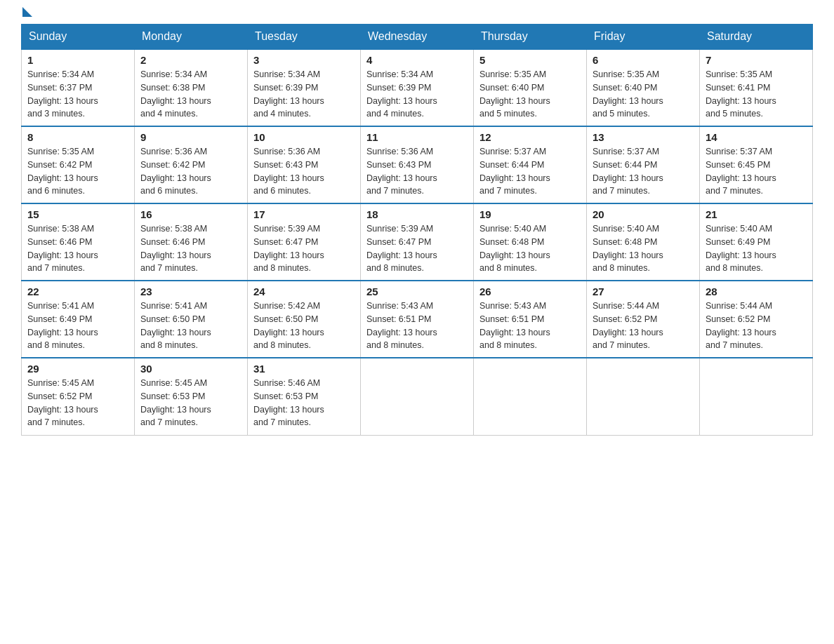 The image size is (834, 644). I want to click on calendar-cell: 15Sunrise: 5:38 AMSunset: 6:46 PMDayligh…, so click(79, 242).